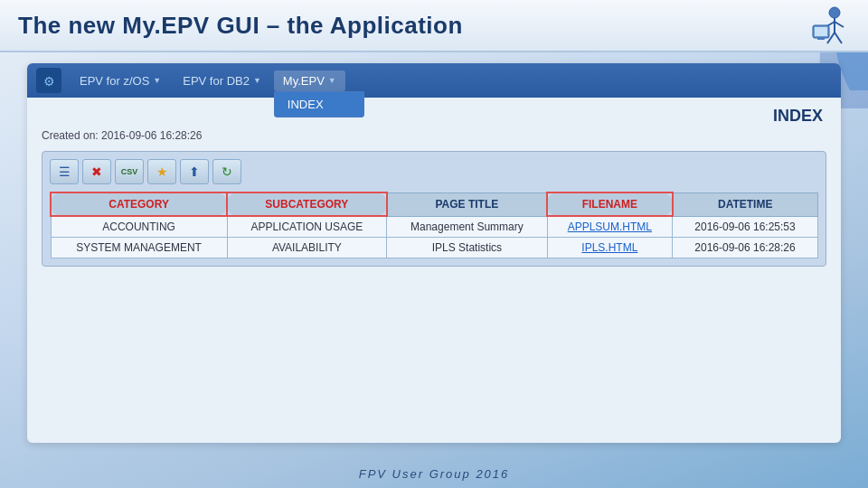  Describe the element at coordinates (65, 172) in the screenshot. I see `menu-icon: ☰` at that location.